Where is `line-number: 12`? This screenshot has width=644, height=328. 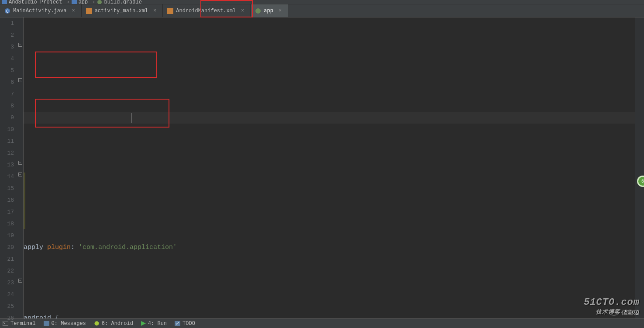
line-number: 12 is located at coordinates (7, 153).